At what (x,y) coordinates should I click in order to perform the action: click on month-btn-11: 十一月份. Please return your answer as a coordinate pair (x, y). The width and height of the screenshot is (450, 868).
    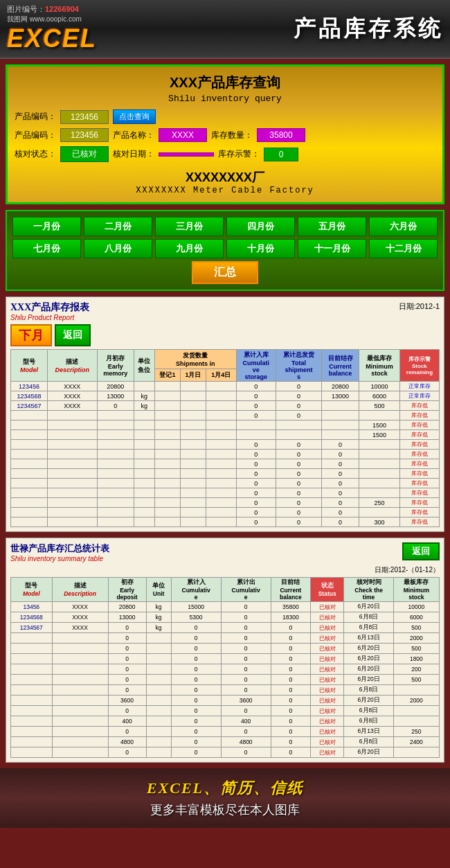
    Looking at the image, I should click on (332, 249).